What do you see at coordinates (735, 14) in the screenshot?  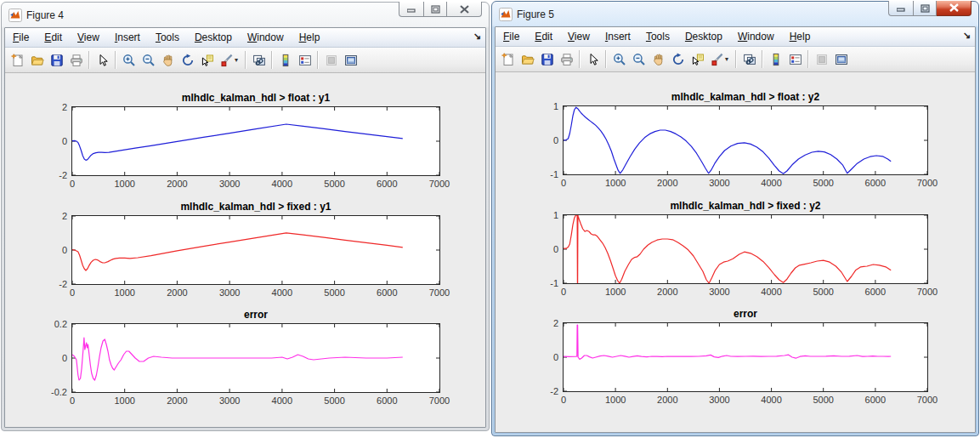 I see `figure5-titlebar: Figure 5` at bounding box center [735, 14].